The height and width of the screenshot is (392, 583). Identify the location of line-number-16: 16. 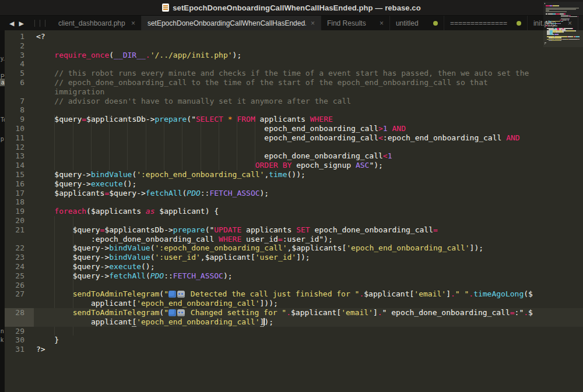
(15, 184).